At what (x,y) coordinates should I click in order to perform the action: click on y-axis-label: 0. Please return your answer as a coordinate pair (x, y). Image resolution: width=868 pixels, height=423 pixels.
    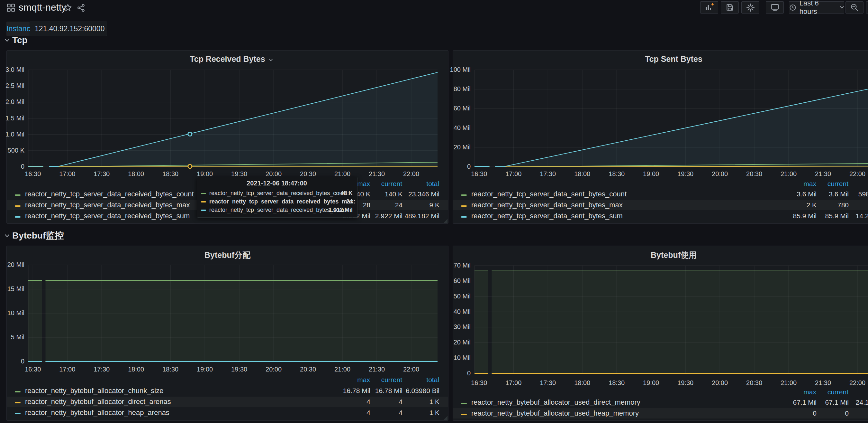
    Looking at the image, I should click on (469, 167).